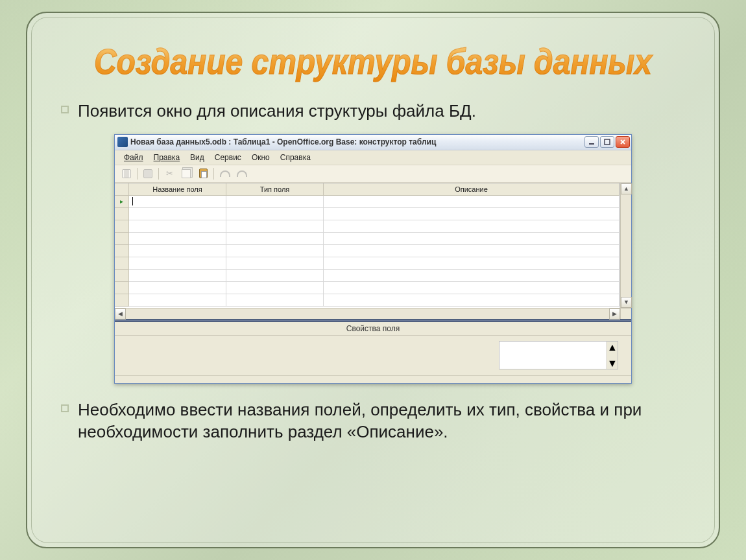 The width and height of the screenshot is (746, 560). I want to click on menu-help: Справка, so click(296, 158).